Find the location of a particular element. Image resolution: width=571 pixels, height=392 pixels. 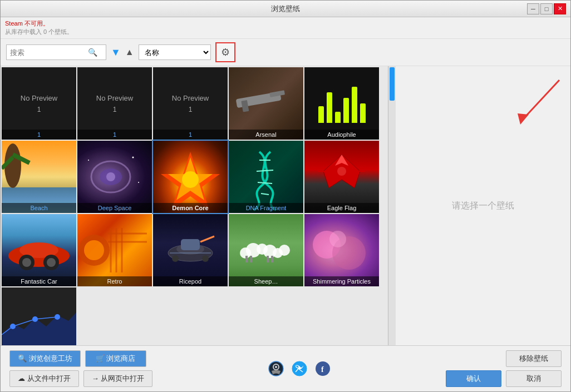

facebook-icon: f is located at coordinates (323, 369).